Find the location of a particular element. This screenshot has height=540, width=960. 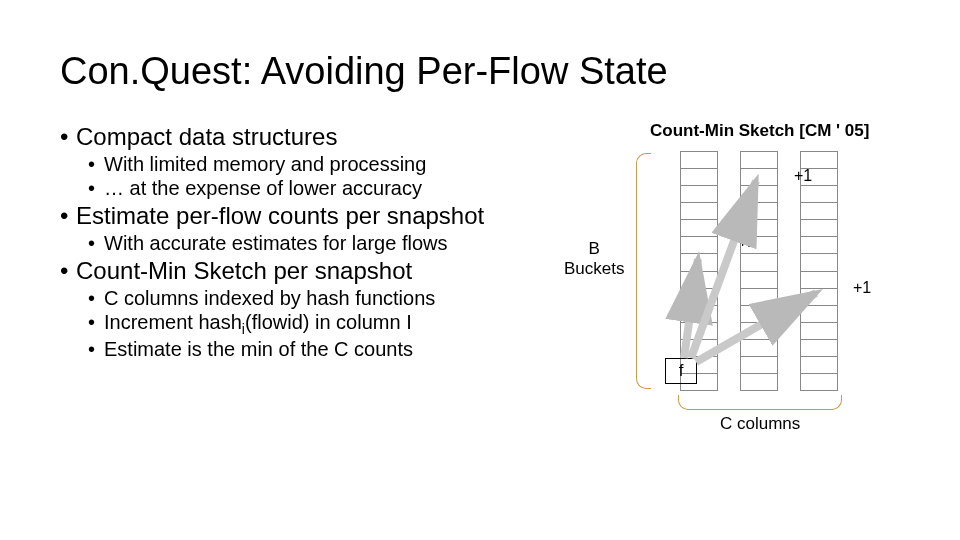

bullet-1: • Compact data structures is located at coordinates (310, 137).